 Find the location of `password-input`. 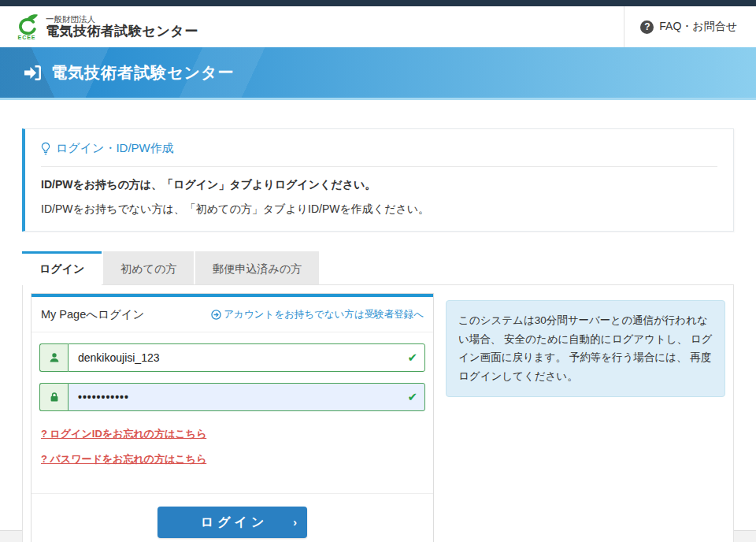

password-input is located at coordinates (246, 397).